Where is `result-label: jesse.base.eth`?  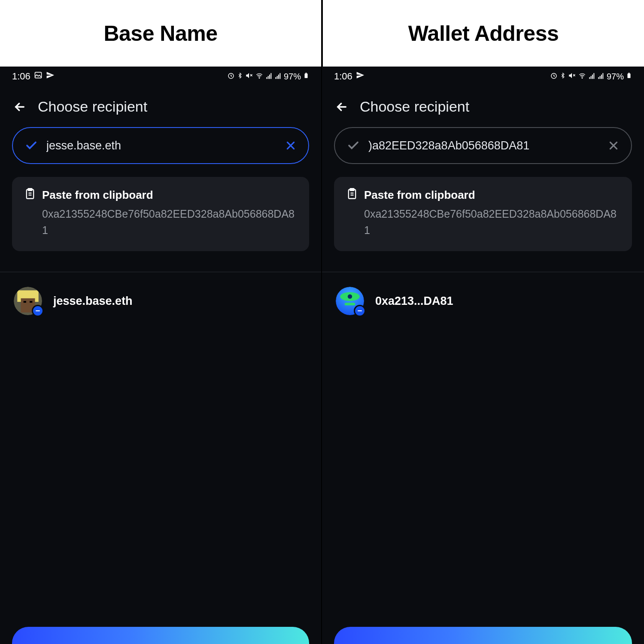 result-label: jesse.base.eth is located at coordinates (93, 301).